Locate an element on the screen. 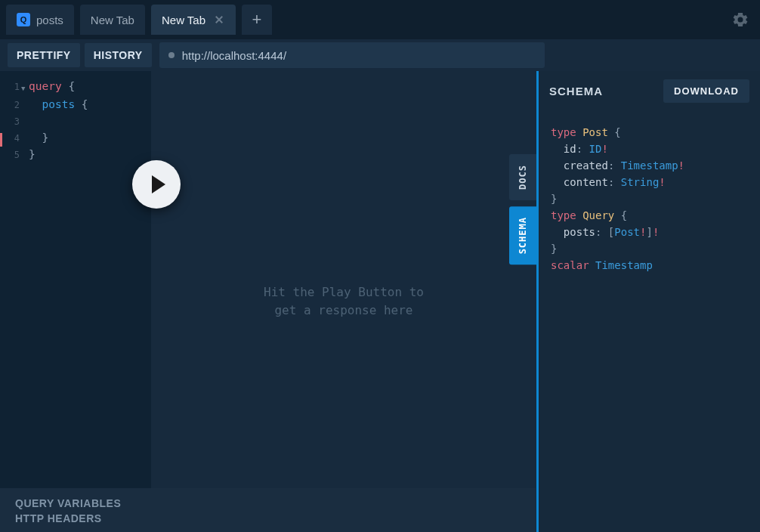 The height and width of the screenshot is (532, 760). status-dot-icon is located at coordinates (171, 55).